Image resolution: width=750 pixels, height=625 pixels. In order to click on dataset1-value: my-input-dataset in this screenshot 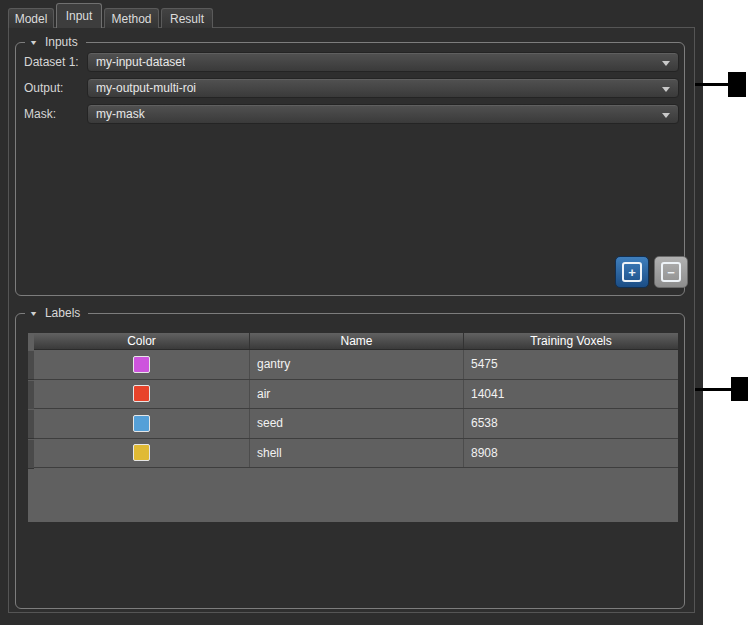, I will do `click(140, 62)`.